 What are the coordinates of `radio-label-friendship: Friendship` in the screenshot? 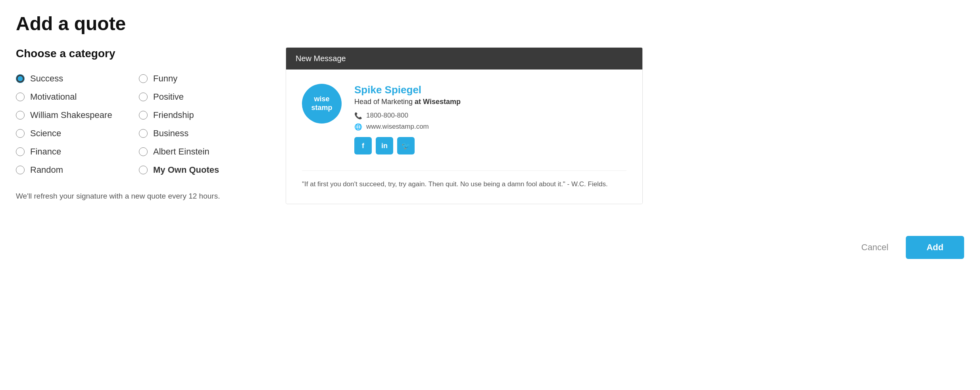 It's located at (174, 115).